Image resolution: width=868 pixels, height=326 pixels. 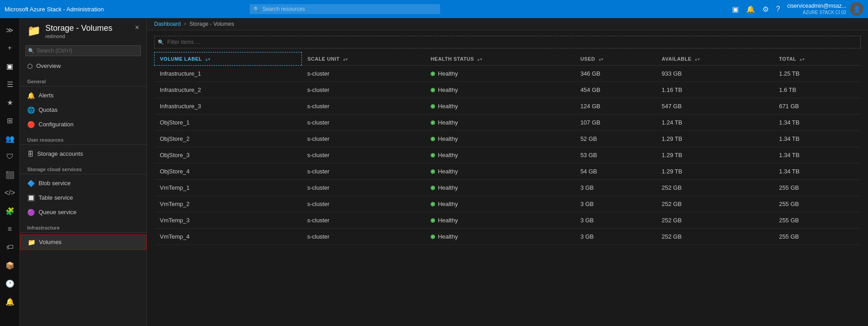 What do you see at coordinates (508, 139) in the screenshot?
I see `table-row: ObjStore_2 s-cluster ✓ Healthy 52 GB 1.2…` at bounding box center [508, 139].